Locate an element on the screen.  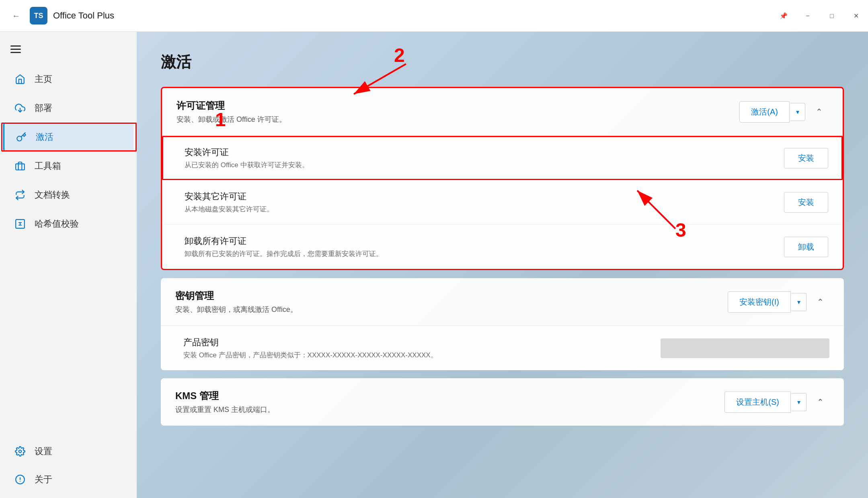
license-mgmt-text: 许可证管理 安装、卸载或激活 Office 许可证。 is located at coordinates (458, 112).